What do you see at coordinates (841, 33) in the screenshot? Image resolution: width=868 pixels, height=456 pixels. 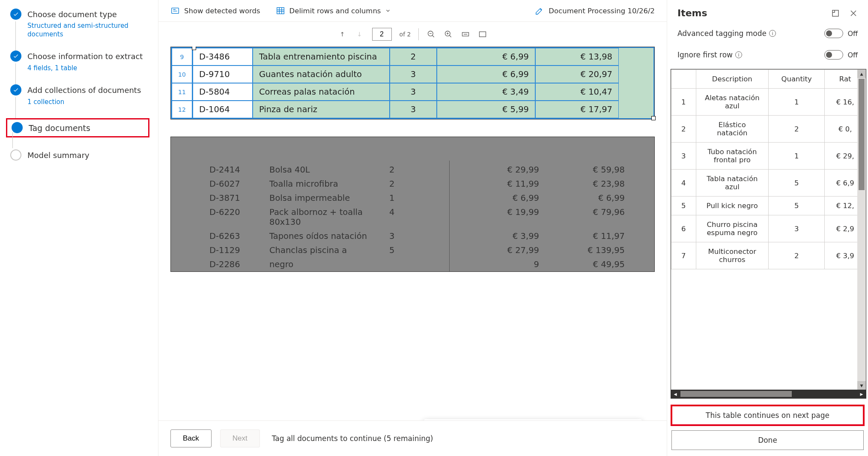 I see `advanced-tagging-toggle: Off` at bounding box center [841, 33].